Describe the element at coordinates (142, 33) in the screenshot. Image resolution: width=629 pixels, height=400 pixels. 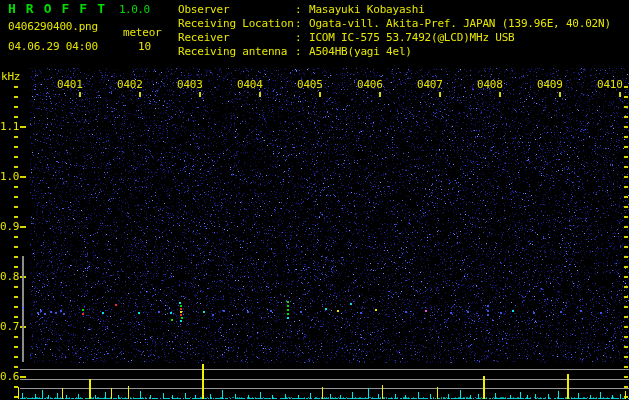
I see `mode-label: meteor` at that location.